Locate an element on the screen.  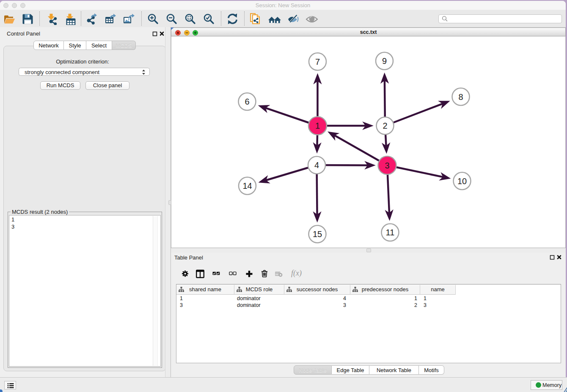
svg-text: 1 is located at coordinates (317, 126).